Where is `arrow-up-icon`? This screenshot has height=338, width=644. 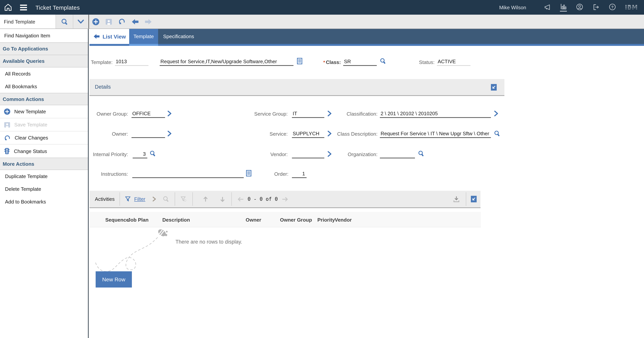 arrow-up-icon is located at coordinates (206, 199).